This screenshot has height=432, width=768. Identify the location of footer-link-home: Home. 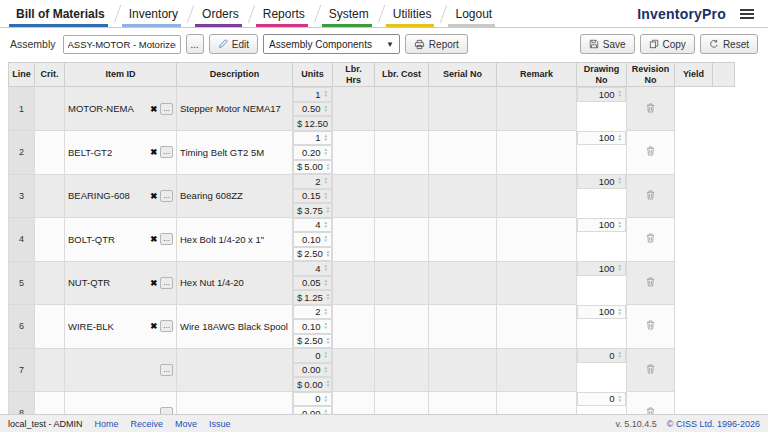
(107, 424).